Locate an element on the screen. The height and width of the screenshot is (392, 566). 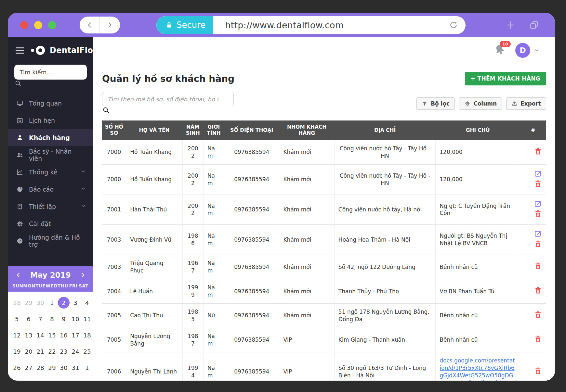
calendar-day: 14 is located at coordinates (40, 335).